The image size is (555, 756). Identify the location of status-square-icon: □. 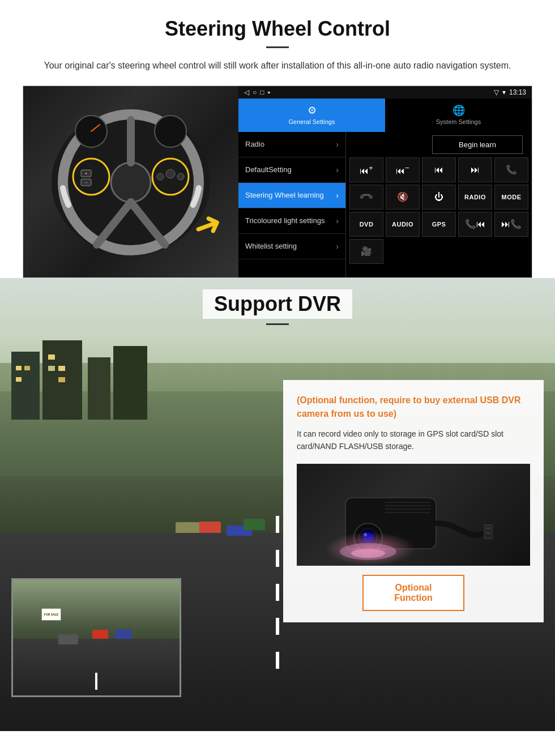
(262, 92).